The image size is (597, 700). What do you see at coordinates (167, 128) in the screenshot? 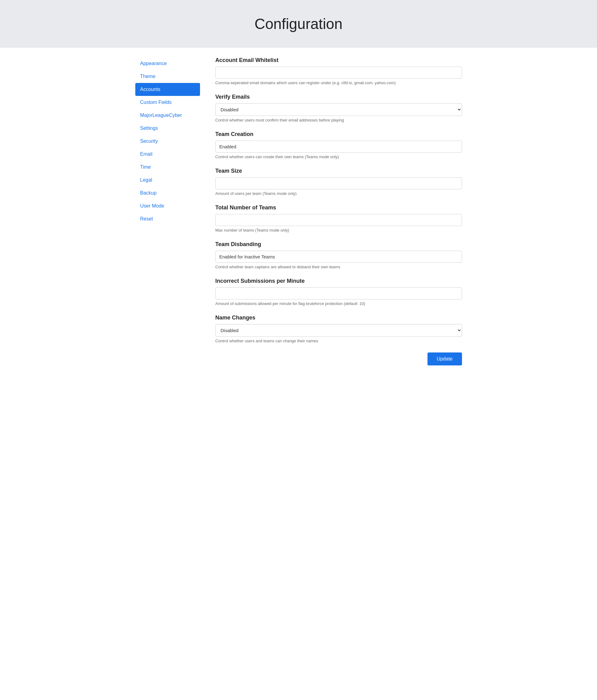
I see `sidebar-item-settings: Settings` at bounding box center [167, 128].